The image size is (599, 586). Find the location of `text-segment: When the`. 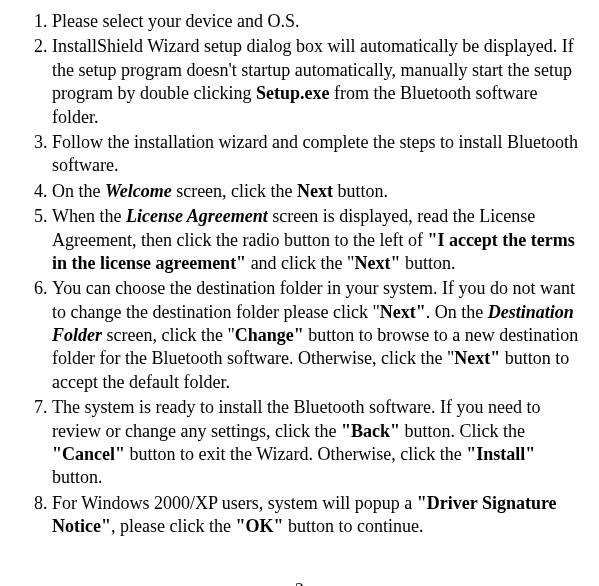

text-segment: When the is located at coordinates (89, 216).